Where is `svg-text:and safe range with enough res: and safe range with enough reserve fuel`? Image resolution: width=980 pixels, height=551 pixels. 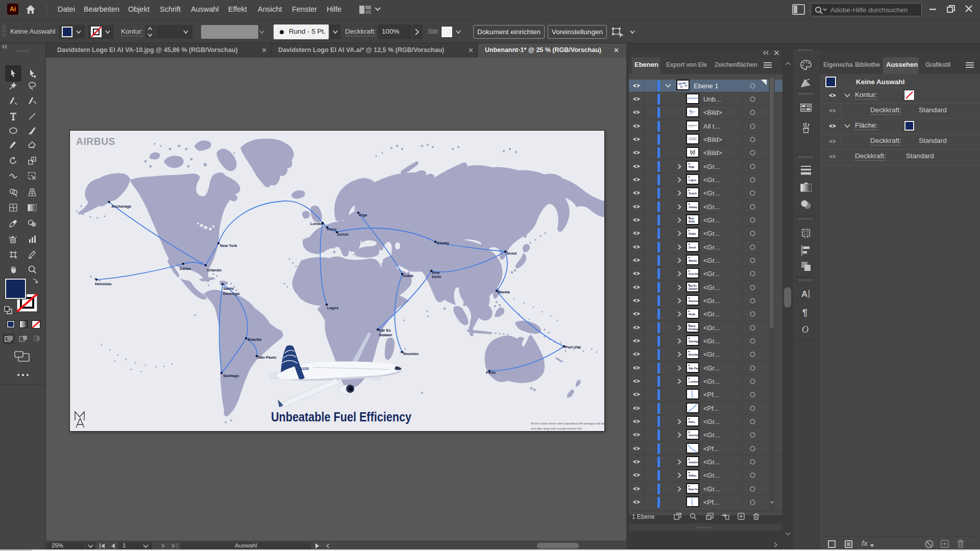
svg-text:and safe range with enough res: and safe range with enough reserve fuel is located at coordinates (556, 429).